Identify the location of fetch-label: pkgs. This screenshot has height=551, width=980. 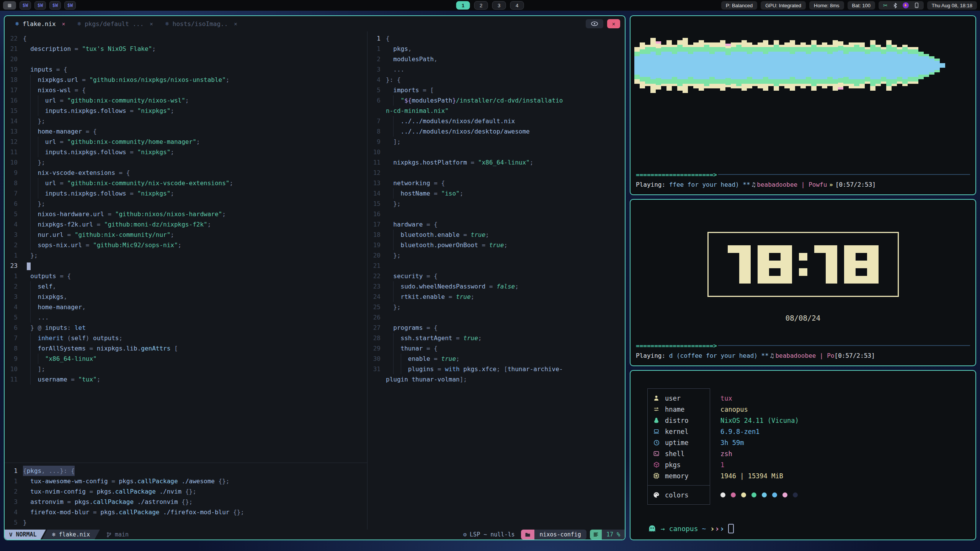
(673, 465).